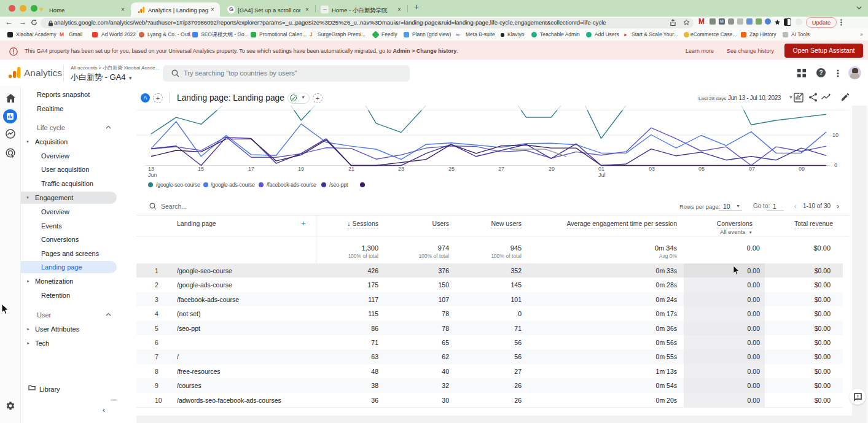  Describe the element at coordinates (601, 169) in the screenshot. I see `svg-text: 01` at that location.